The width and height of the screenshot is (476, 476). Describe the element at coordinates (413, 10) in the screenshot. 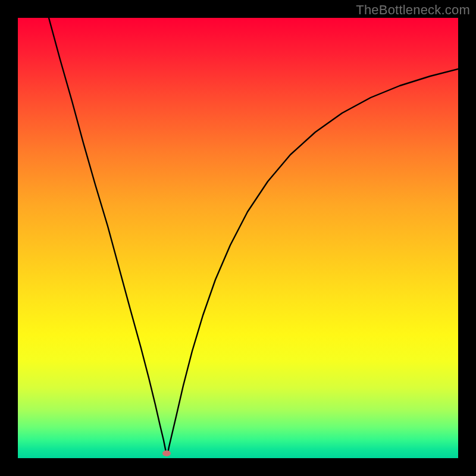

I see `attribution-text: TheBottleneck.com` at that location.